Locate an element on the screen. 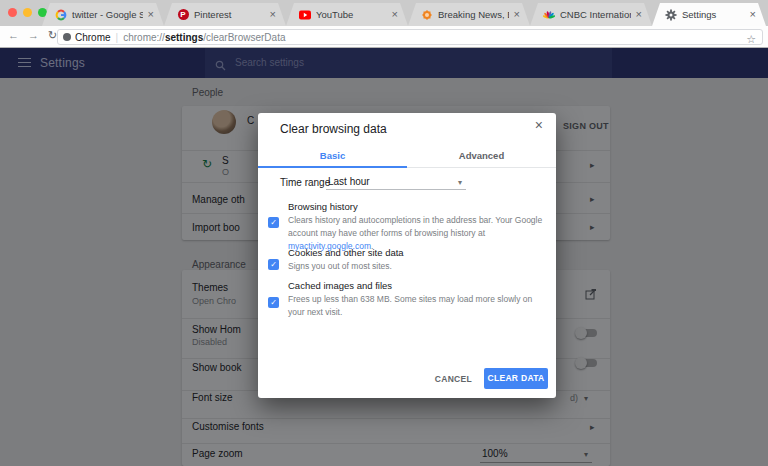  tab-cnbc: CNBC International – Wor × is located at coordinates (591, 14).